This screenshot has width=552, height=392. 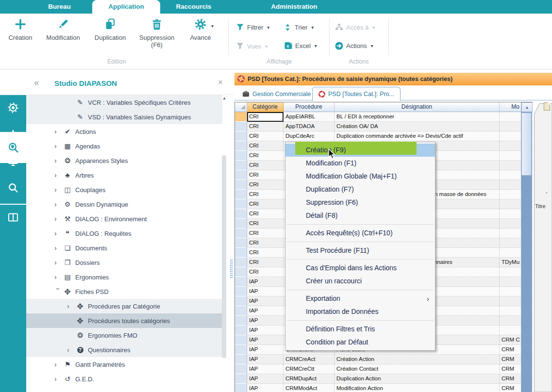 What do you see at coordinates (124, 233) in the screenshot?
I see `tree-item: › ❝ DIALOG : Requêtes` at bounding box center [124, 233].